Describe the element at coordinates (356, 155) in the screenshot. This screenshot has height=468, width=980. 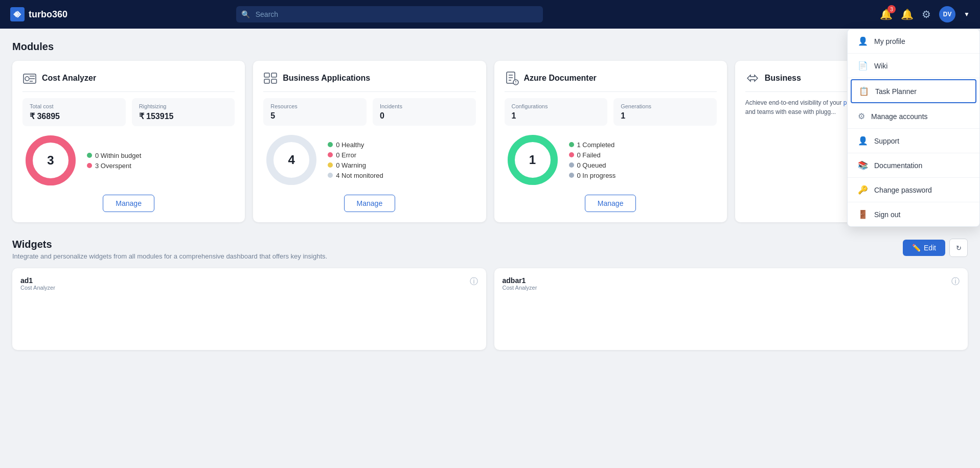
I see `legend-error: 0 Error` at that location.